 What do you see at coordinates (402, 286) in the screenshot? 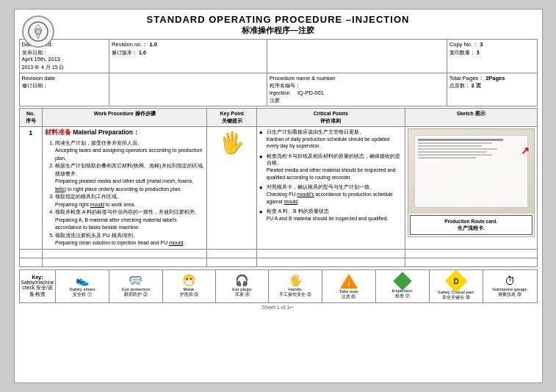
I see `footer-item-inspection: Inspection:检查 ⑦` at bounding box center [402, 286].